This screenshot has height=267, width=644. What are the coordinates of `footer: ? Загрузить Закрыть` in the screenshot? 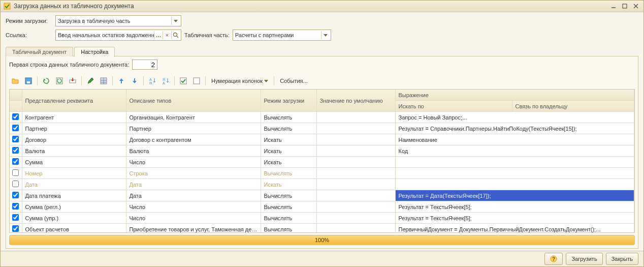 It's located at (322, 258).